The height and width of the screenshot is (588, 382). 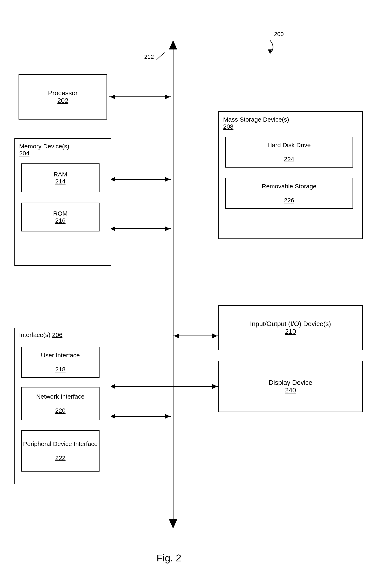 I want to click on figure-label: Fig. 2, so click(x=169, y=558).